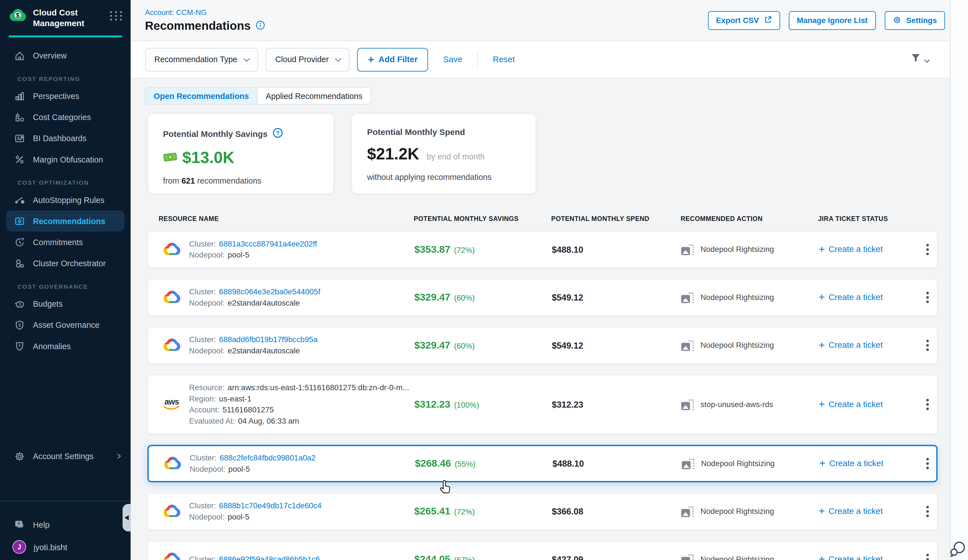 Image resolution: width=968 pixels, height=560 pixels. Describe the element at coordinates (688, 404) in the screenshot. I see `rightsizing-icon` at that location.